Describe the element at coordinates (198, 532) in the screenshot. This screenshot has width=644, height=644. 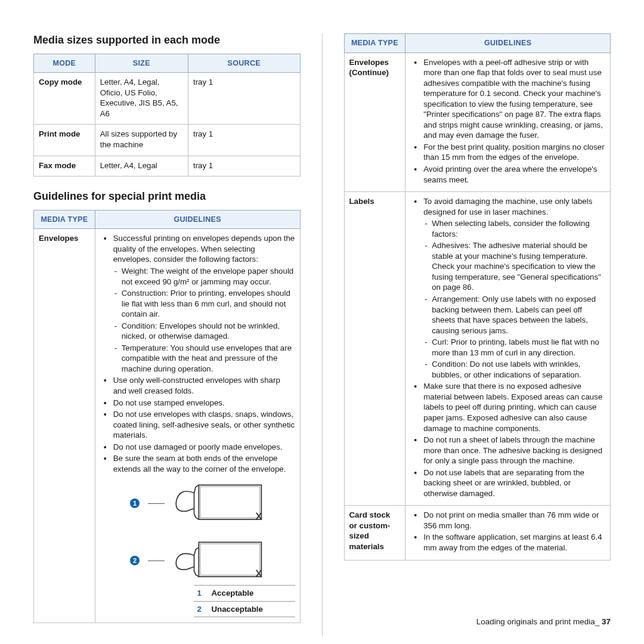
I see `envelope-diagram: 1 2` at that location.